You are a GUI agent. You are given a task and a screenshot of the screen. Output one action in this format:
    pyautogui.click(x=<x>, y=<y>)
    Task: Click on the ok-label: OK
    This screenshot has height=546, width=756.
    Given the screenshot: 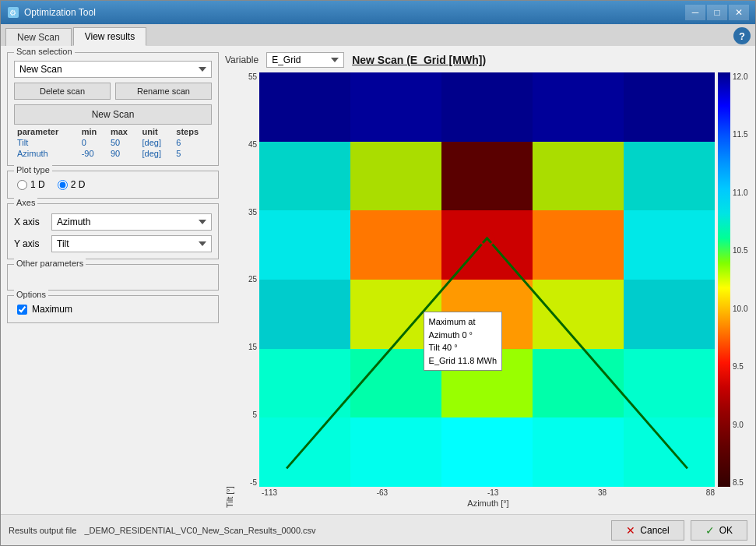 What is the action you would take?
    pyautogui.click(x=726, y=530)
    